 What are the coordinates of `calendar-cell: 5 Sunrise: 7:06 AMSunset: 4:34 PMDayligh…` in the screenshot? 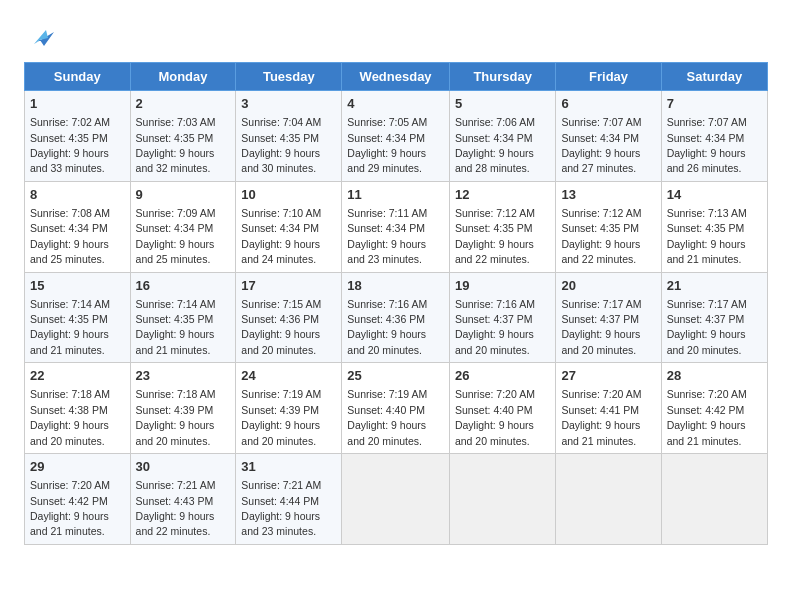 It's located at (502, 136).